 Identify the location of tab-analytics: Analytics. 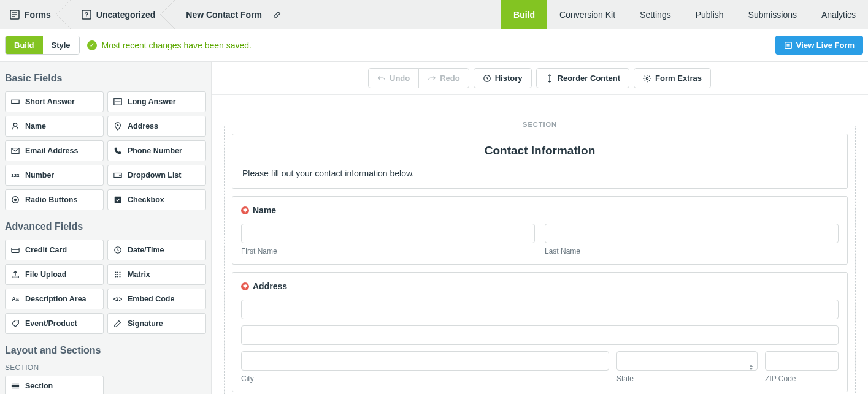
(839, 15).